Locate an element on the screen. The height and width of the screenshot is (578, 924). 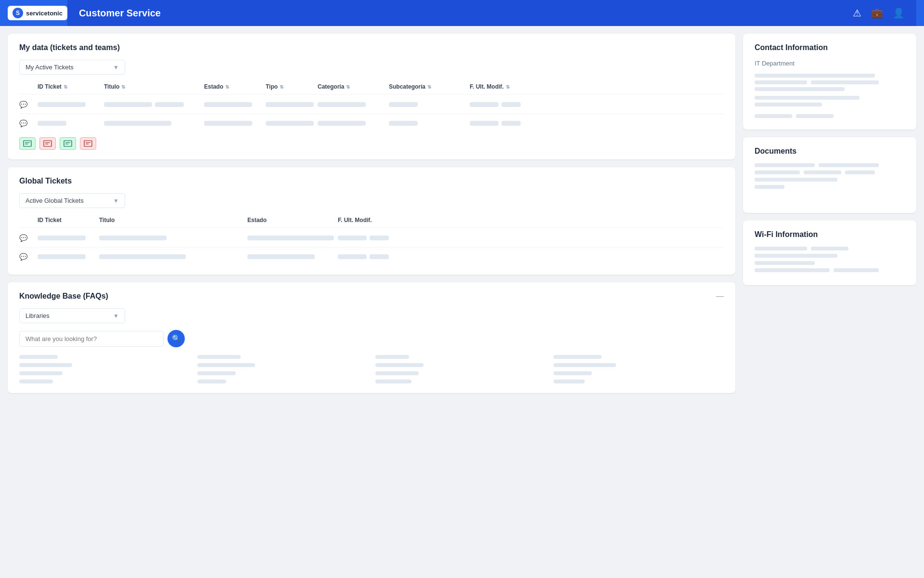
app-header: S servicetonic Customer Service ⚠ 💼 👤 is located at coordinates (462, 13).